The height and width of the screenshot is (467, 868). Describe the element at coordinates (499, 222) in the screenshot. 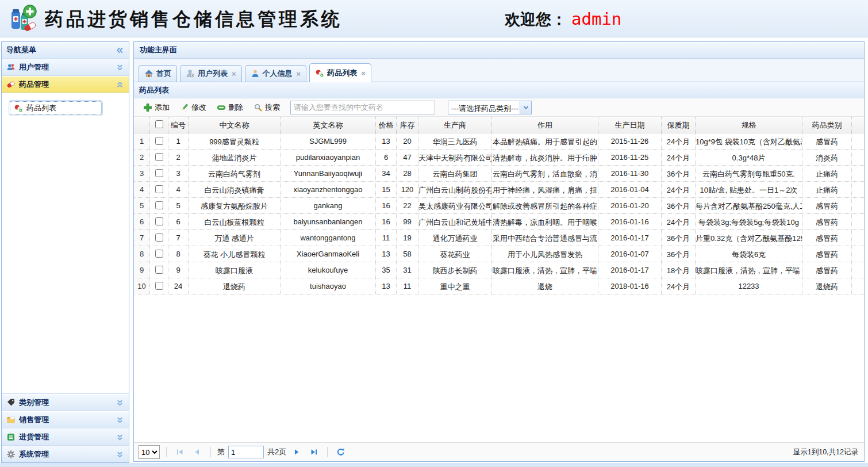

I see `table-row: 66白云山板蓝根颗粒baiyunsanbanlangen1699广州白云山和记黄…` at that location.